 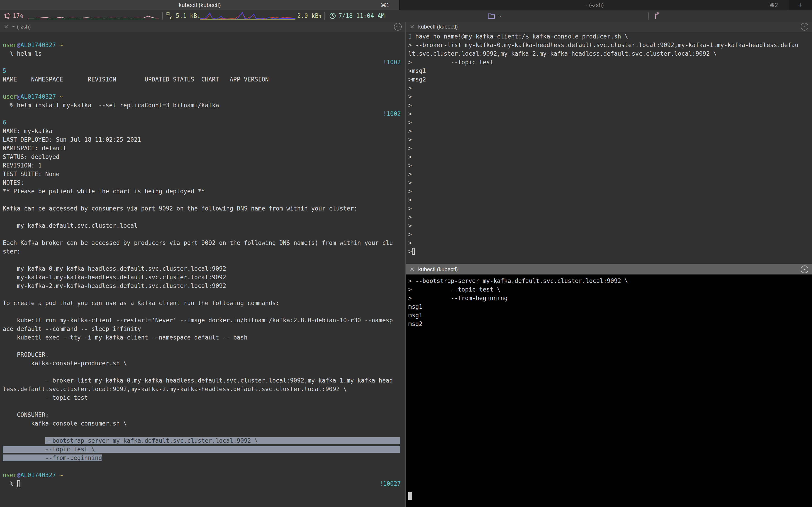 What do you see at coordinates (28, 131) in the screenshot?
I see `terminal-text: NAME: my-kafka` at bounding box center [28, 131].